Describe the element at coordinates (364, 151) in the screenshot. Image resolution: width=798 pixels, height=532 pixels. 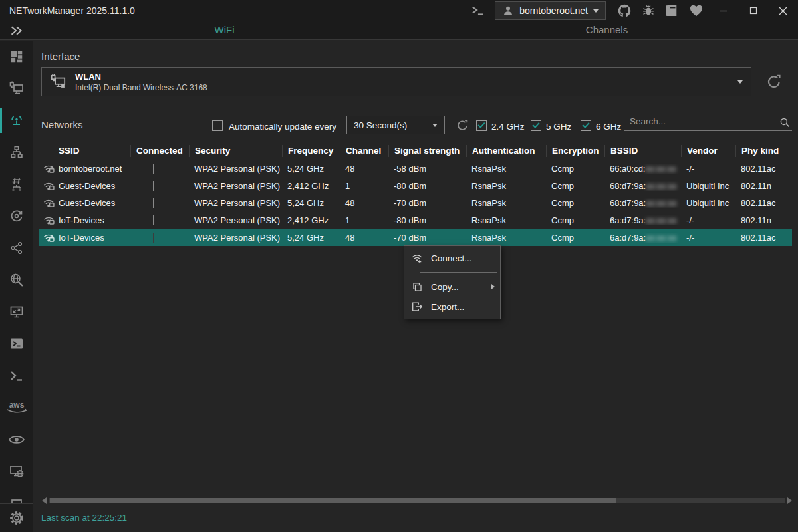
I see `column-header-channel: Channel` at that location.